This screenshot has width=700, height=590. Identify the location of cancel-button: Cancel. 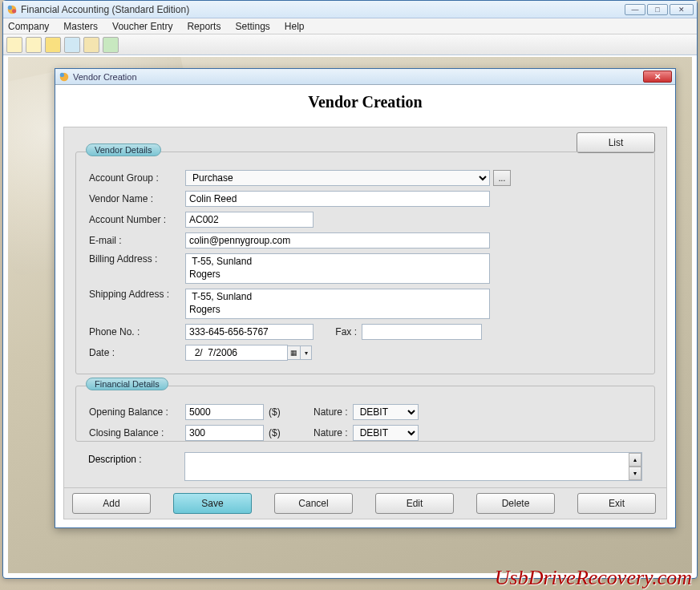
(314, 503).